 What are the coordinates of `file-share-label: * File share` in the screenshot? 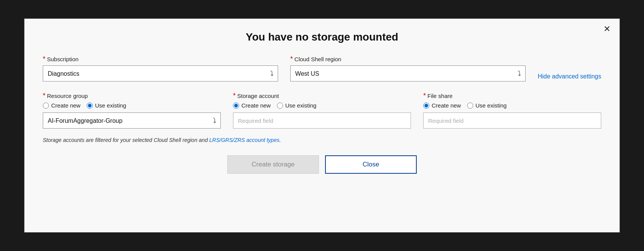 It's located at (512, 96).